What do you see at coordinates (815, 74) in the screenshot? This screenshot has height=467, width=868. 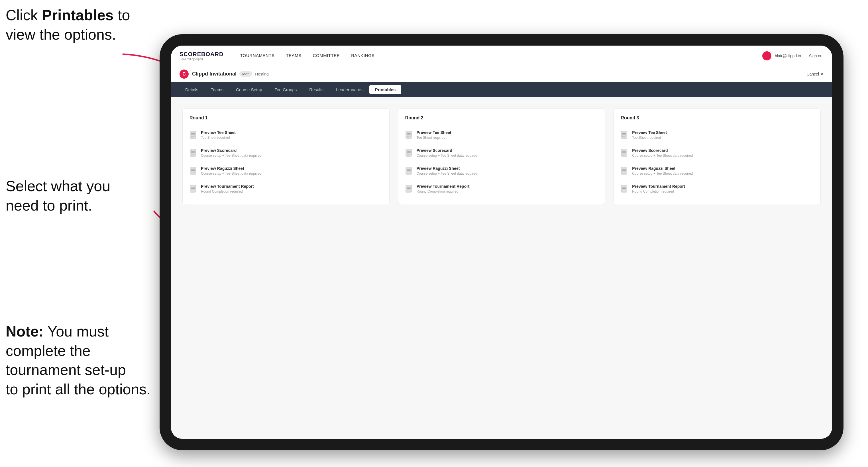 I see `cancel-button: Cancel ✕` at bounding box center [815, 74].